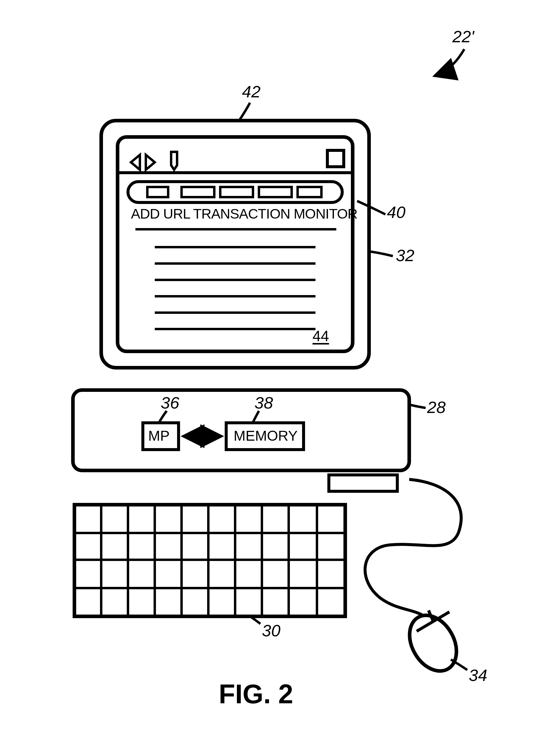 This screenshot has width=536, height=756. Describe the element at coordinates (396, 212) in the screenshot. I see `ref-40: 40` at that location.